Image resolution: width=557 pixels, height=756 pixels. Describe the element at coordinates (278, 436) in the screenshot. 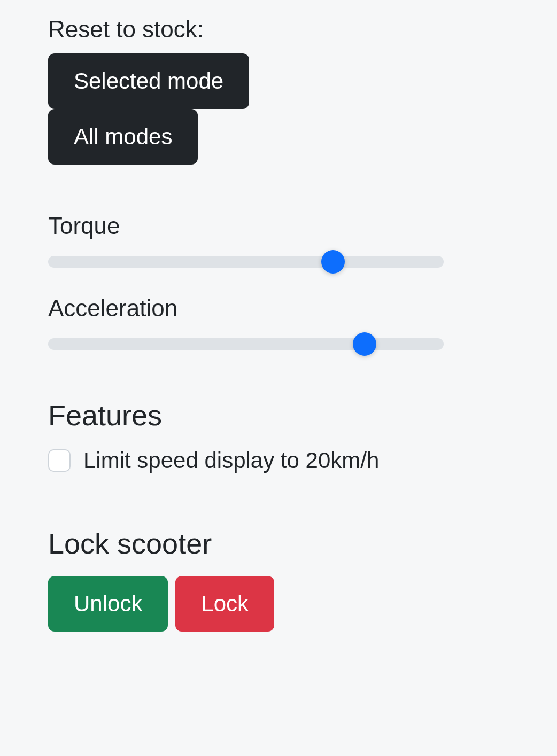

I see `features-section: Features Limit speed display to 20km/h` at that location.